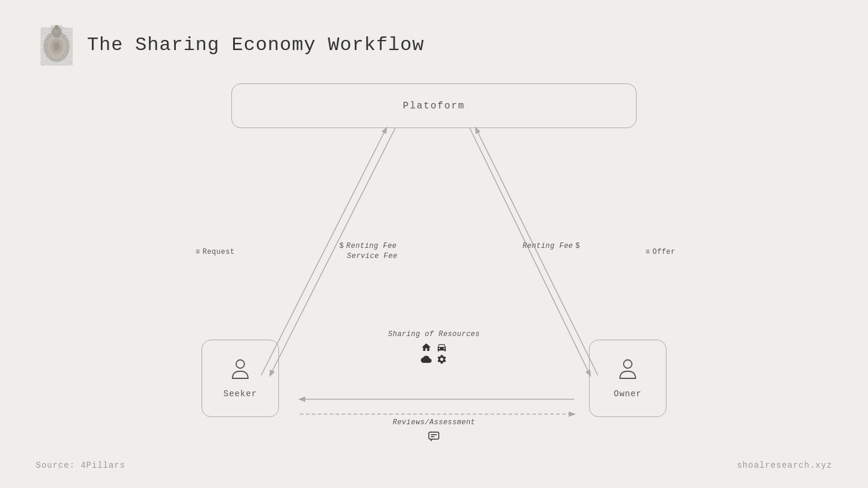  What do you see at coordinates (434, 347) in the screenshot?
I see `sharing-resources-label: Sharing of Resources` at bounding box center [434, 347].